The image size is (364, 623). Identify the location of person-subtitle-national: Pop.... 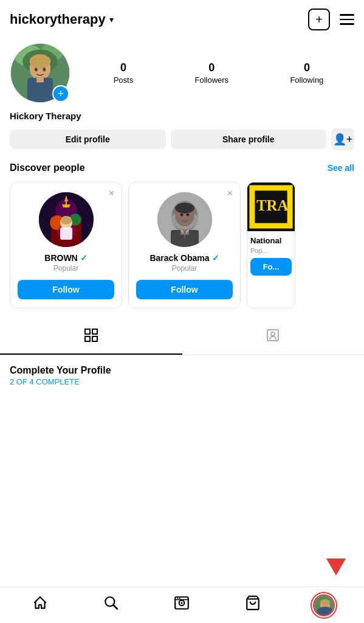
(271, 252).